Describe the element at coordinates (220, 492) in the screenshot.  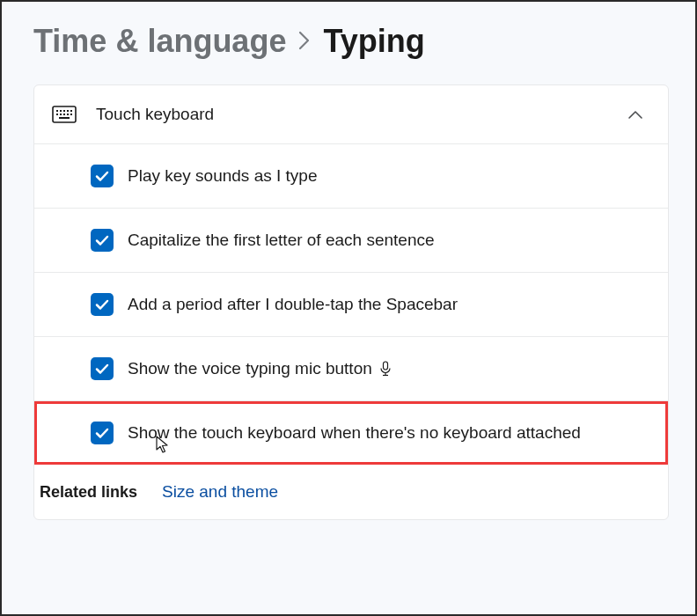
I see `size-and-theme-link: Size and theme` at that location.